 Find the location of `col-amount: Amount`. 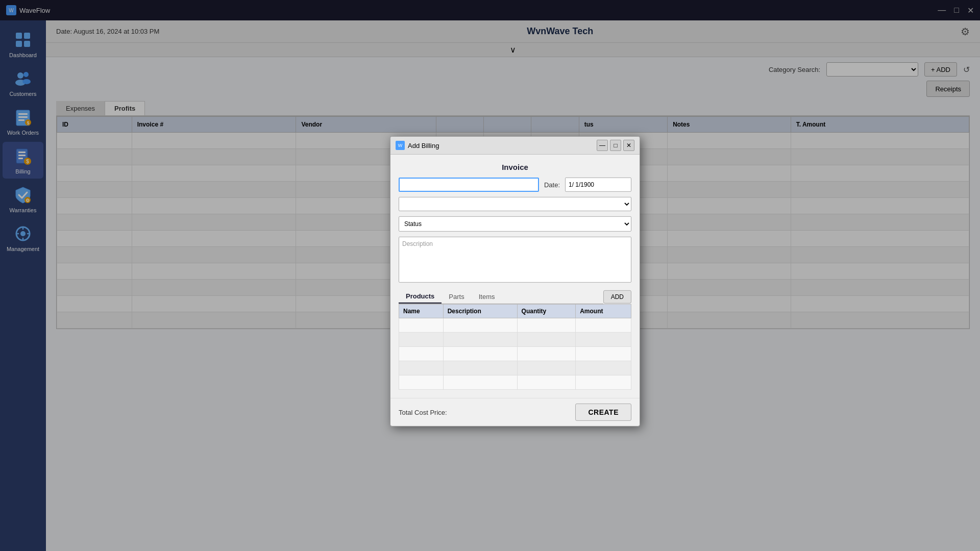

col-amount: Amount is located at coordinates (603, 311).